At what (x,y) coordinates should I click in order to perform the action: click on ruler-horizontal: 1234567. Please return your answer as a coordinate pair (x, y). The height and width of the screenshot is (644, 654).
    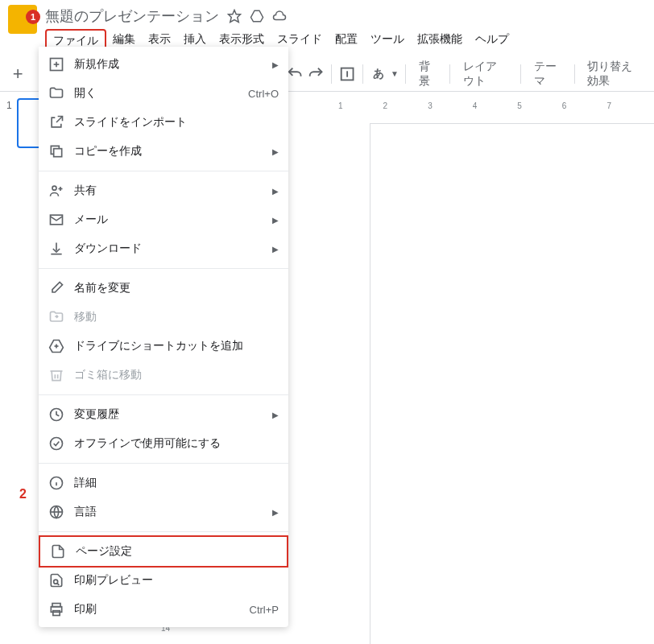
    Looking at the image, I should click on (475, 106).